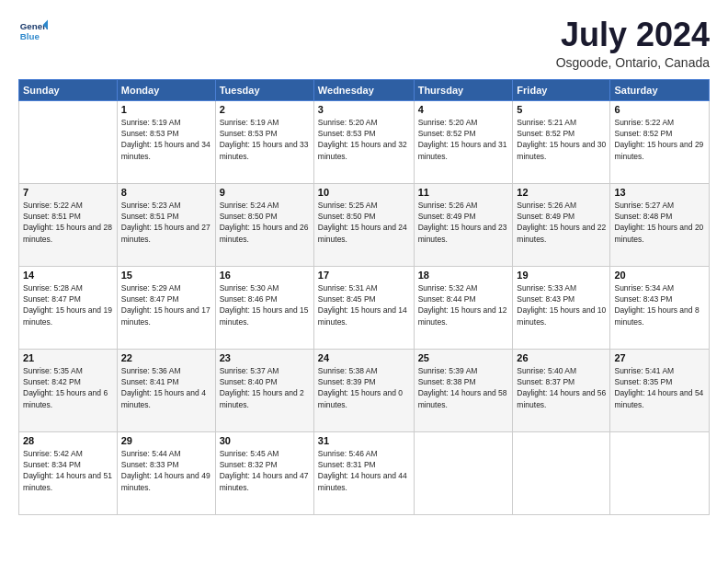 This screenshot has height=563, width=728. Describe the element at coordinates (660, 109) in the screenshot. I see `day-number: 6` at that location.